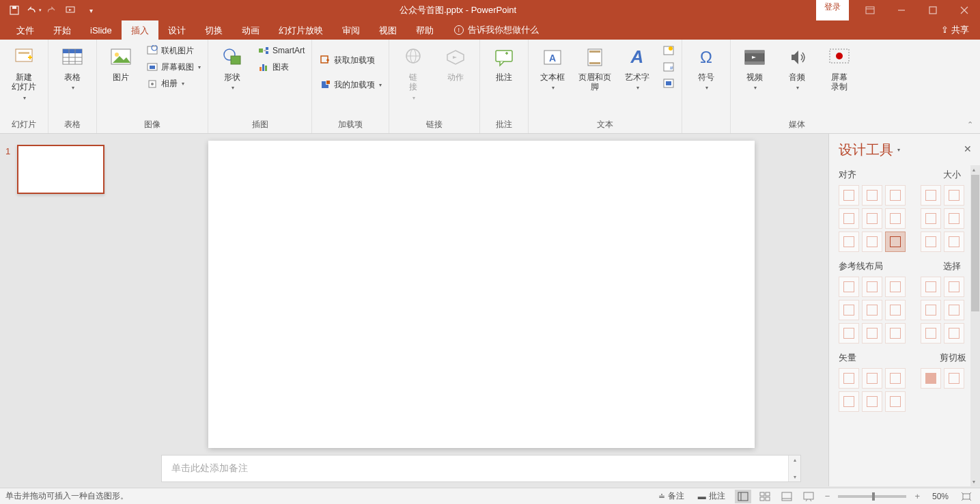 The height and width of the screenshot is (504, 980). Describe the element at coordinates (62, 30) in the screenshot. I see `tab-home: 开始` at that location.